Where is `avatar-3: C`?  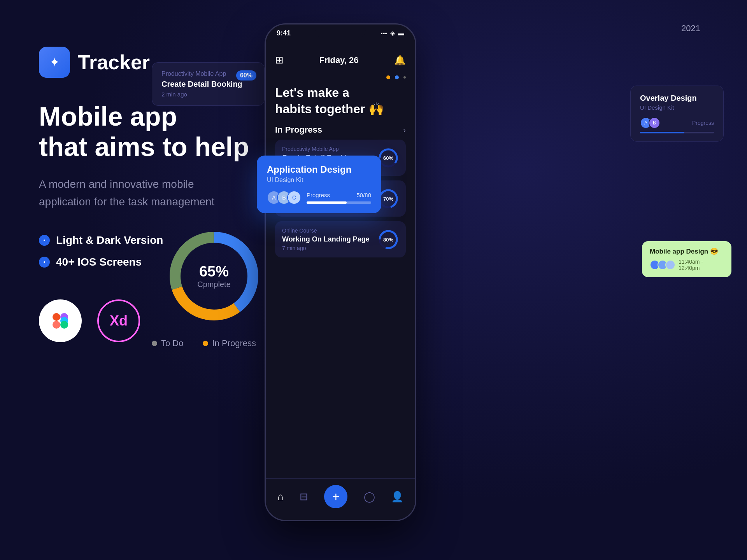 avatar-3: C is located at coordinates (294, 198).